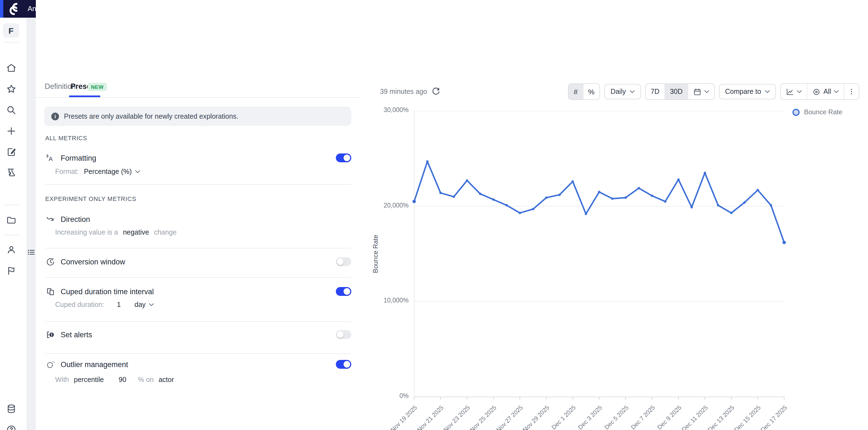 The image size is (868, 430). I want to click on format-subrow: Format: Percentage (%), so click(98, 172).